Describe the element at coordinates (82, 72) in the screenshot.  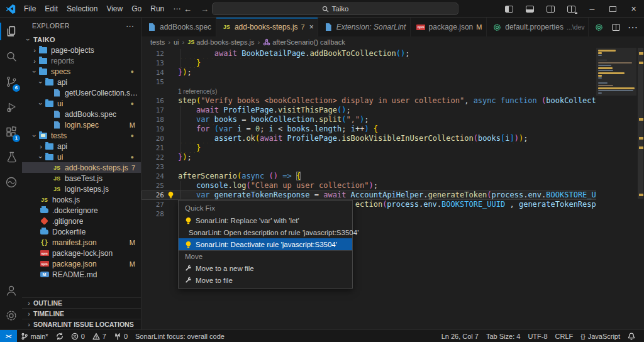
I see `sidebar-item-specs: ›specs●` at that location.